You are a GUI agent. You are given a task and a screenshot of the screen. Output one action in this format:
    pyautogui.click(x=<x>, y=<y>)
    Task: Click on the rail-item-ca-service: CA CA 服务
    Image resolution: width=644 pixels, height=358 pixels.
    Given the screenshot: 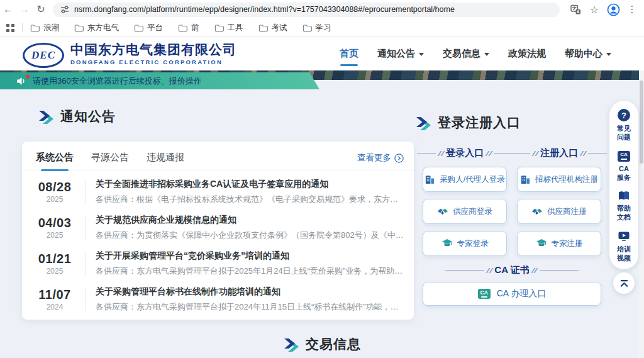 What is the action you would take?
    pyautogui.click(x=624, y=167)
    